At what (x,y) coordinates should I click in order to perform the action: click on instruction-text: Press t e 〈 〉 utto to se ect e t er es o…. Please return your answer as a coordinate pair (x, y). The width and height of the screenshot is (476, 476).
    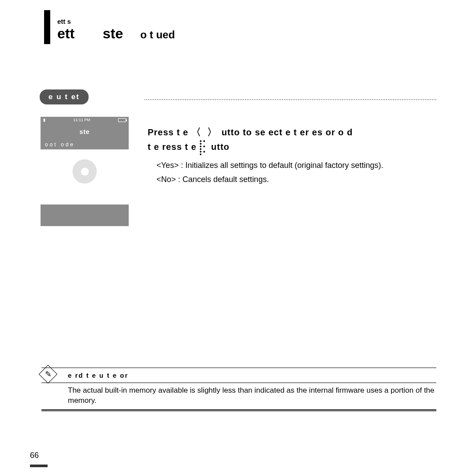
    Looking at the image, I should click on (292, 140).